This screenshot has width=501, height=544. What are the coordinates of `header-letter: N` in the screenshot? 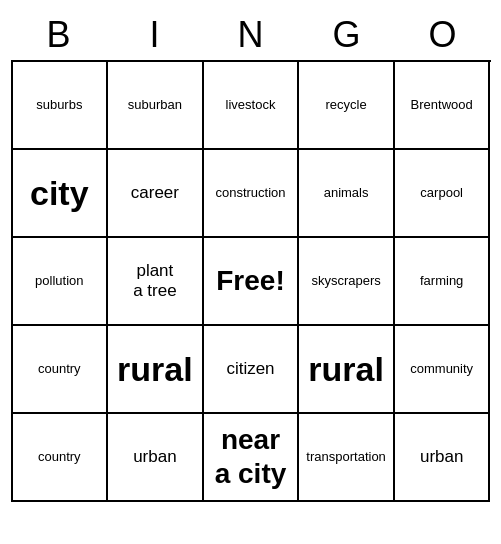 It's located at (251, 35).